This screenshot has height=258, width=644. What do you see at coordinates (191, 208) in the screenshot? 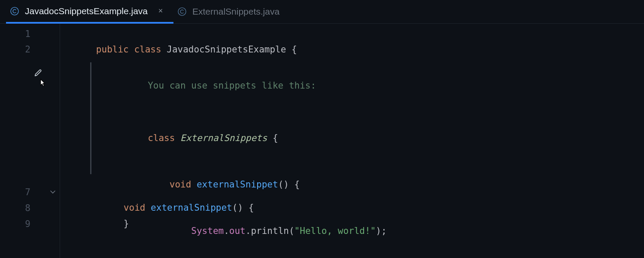
I see `method-name: externalSnippet` at bounding box center [191, 208].